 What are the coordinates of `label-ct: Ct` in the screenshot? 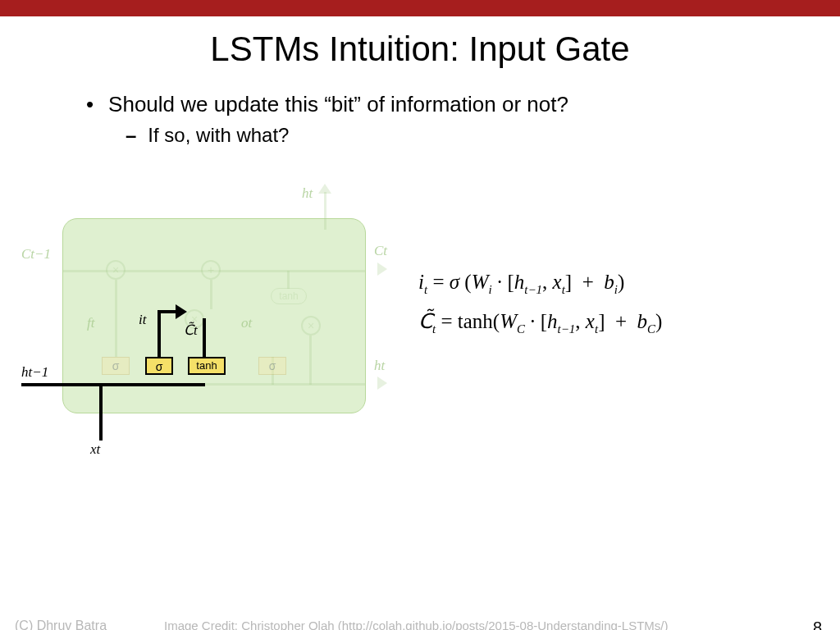 It's located at (381, 251).